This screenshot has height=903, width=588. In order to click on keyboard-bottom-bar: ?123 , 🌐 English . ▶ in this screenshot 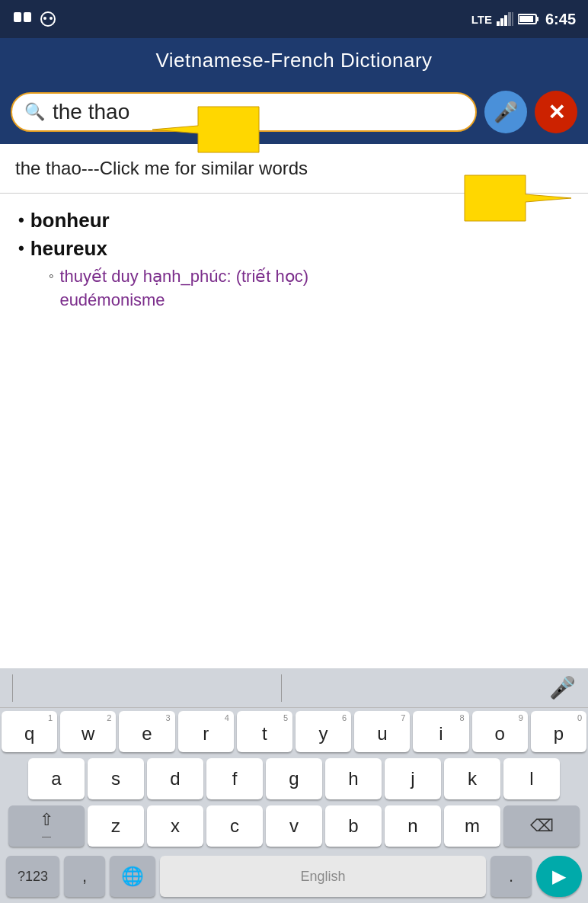, I will do `click(294, 876)`.